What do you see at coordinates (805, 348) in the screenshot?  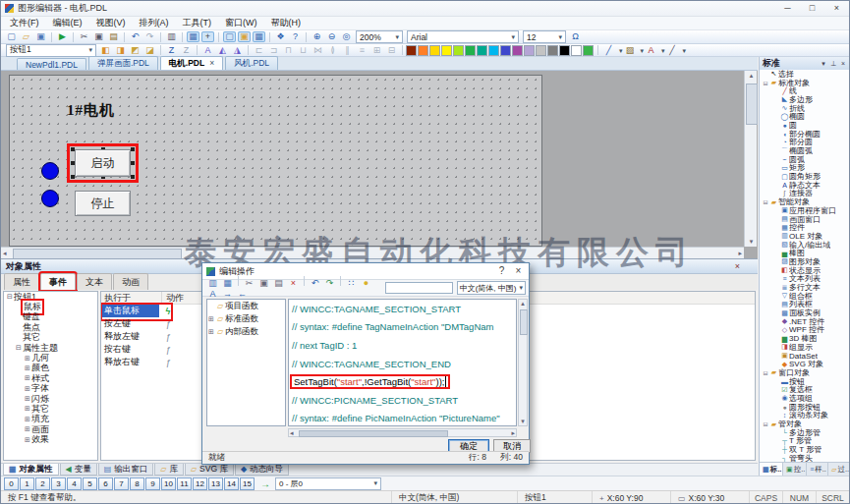 I see `palette-item-group-display: ◨组显示` at bounding box center [805, 348].